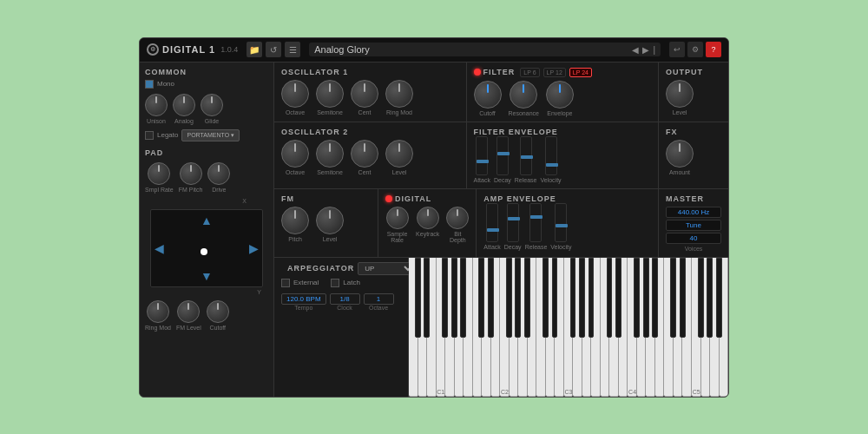 This screenshot has width=868, height=434. Describe the element at coordinates (398, 218) in the screenshot. I see `digital-samplerate-knob` at that location.